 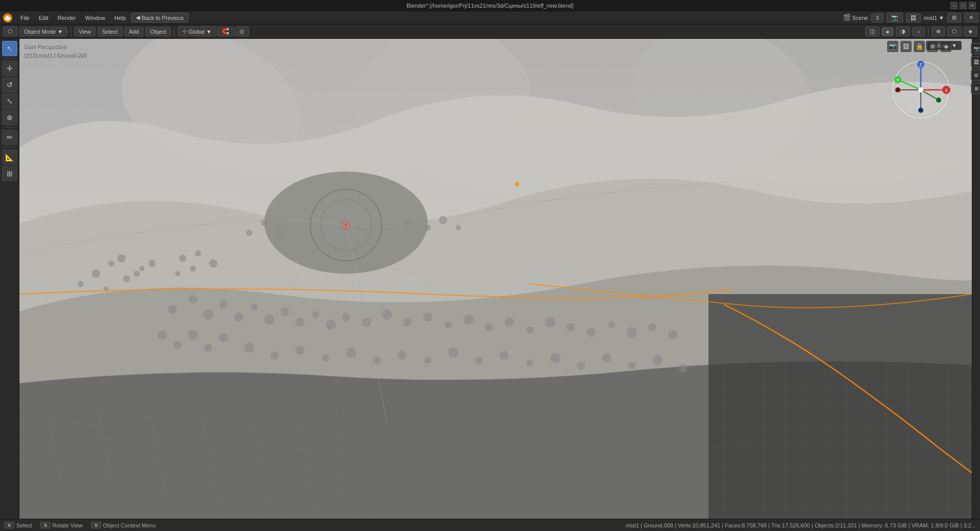 I want to click on view-layer-name: mist1, so click(x=930, y=18).